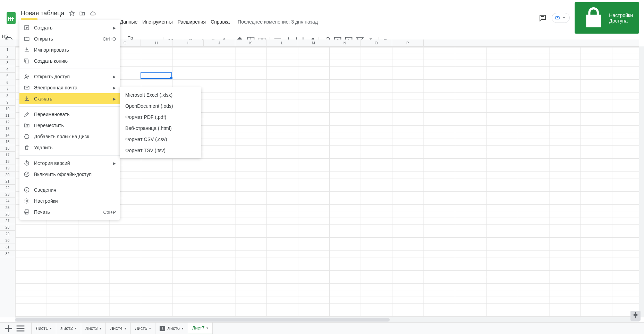 The width and height of the screenshot is (644, 334). I want to click on horizontal-scrollbar, so click(327, 320).